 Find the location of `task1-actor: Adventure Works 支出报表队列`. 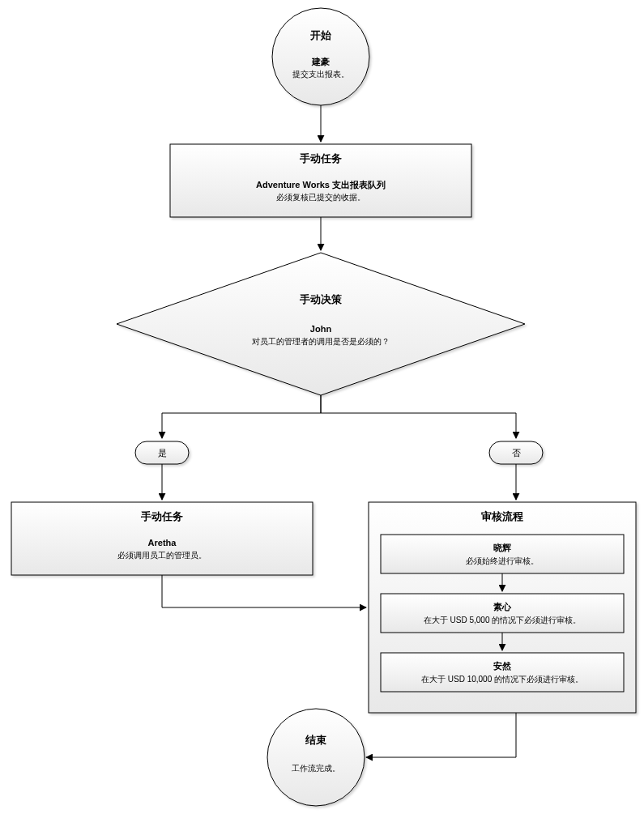

task1-actor: Adventure Works 支出报表队列 is located at coordinates (321, 185).